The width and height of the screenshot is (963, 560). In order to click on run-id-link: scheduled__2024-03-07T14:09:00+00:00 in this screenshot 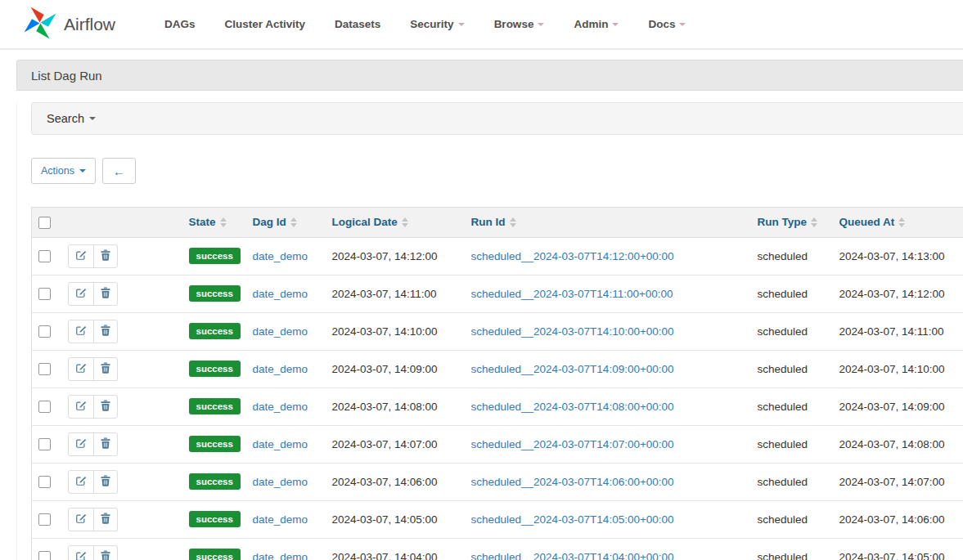, I will do `click(573, 370)`.